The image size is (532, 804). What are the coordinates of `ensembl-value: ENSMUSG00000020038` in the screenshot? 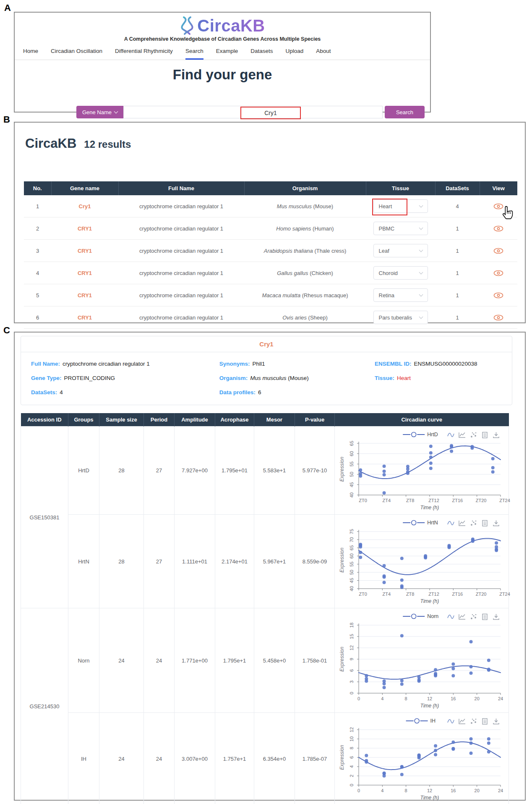 It's located at (446, 364).